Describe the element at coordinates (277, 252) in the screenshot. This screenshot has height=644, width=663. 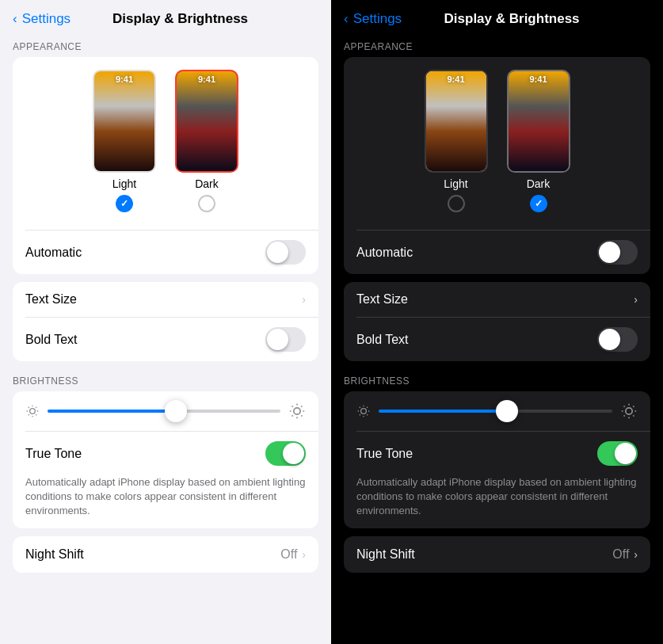
I see `automatic-toggle-thumb-light` at that location.